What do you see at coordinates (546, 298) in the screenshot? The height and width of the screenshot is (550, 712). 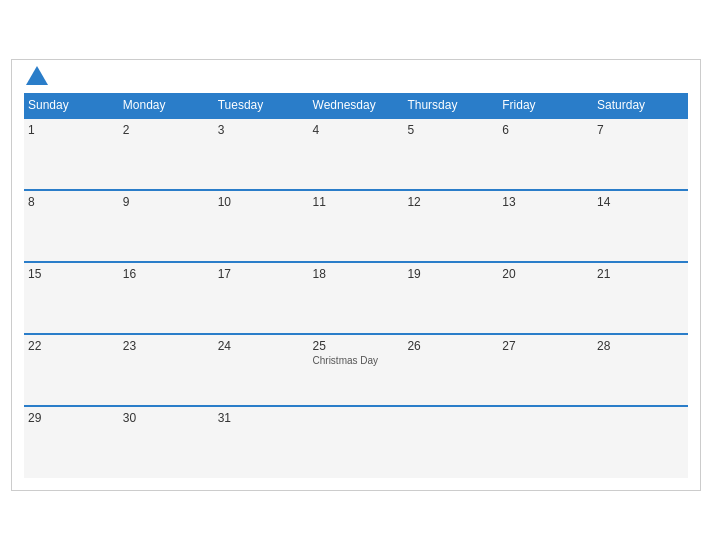 I see `calendar-day-cell: 20` at bounding box center [546, 298].